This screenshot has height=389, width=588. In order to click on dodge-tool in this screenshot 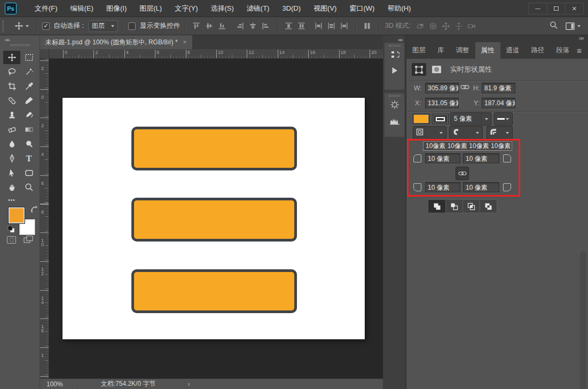, I will do `click(29, 144)`.